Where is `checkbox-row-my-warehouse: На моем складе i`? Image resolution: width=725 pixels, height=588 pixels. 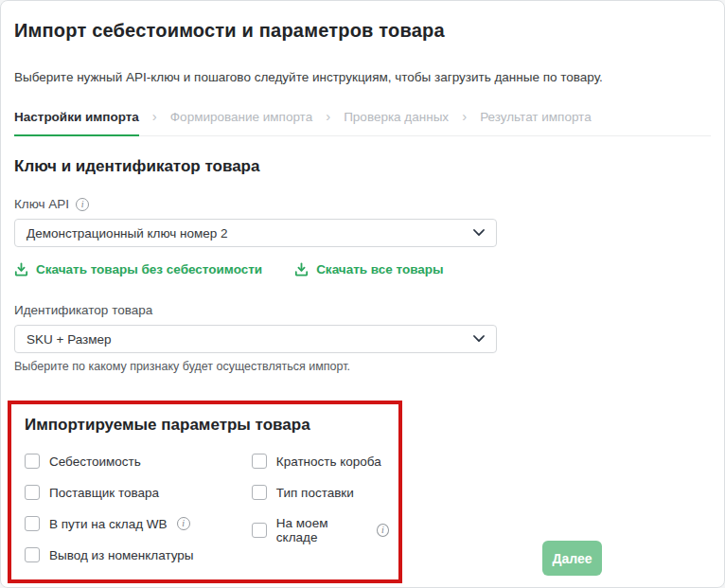 checkbox-row-my-warehouse: На моем складе i is located at coordinates (320, 530).